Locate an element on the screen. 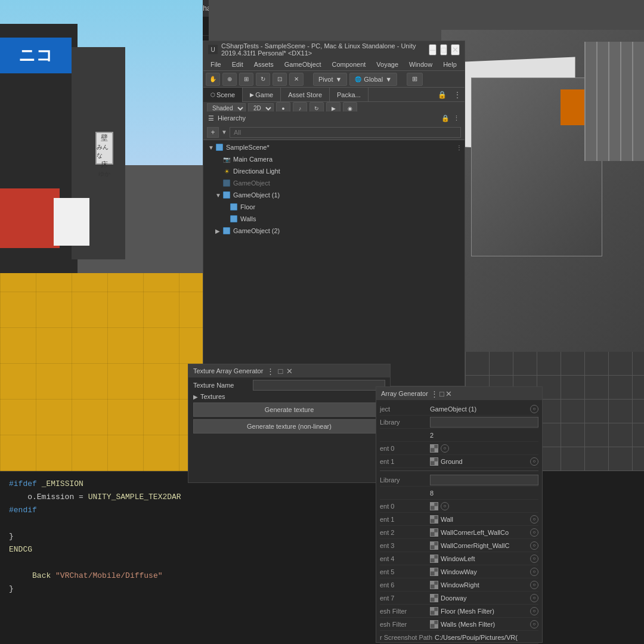 The image size is (644, 644). inspector-titlebar: Array Generator ⋮ □ ✕ is located at coordinates (459, 394).